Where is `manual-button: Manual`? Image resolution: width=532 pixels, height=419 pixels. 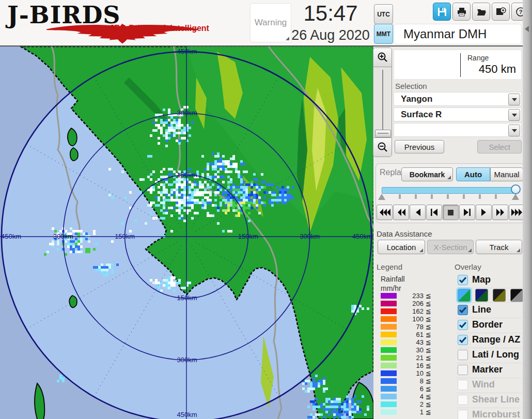
manual-button: Manual is located at coordinates (507, 175).